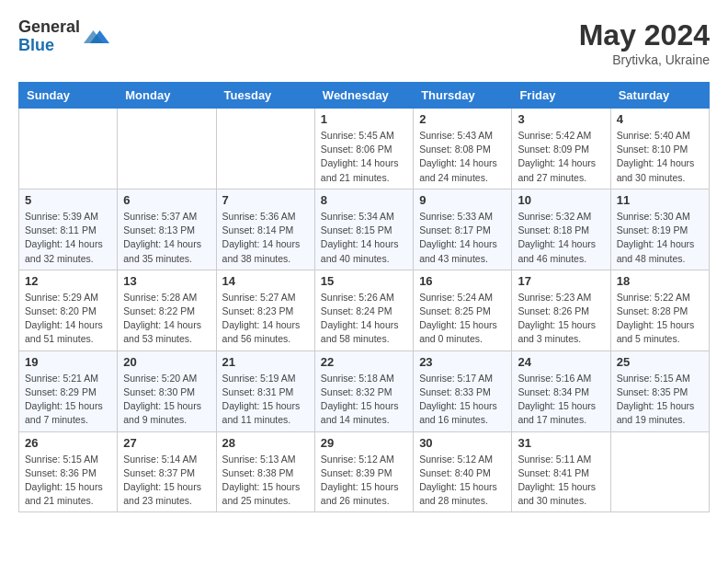 The height and width of the screenshot is (563, 728). I want to click on logo-general-text: General, so click(50, 28).